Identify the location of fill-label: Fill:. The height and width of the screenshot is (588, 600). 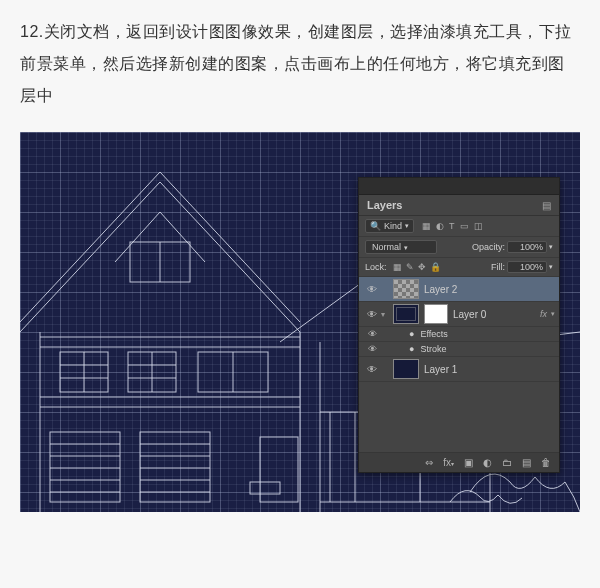
(498, 267).